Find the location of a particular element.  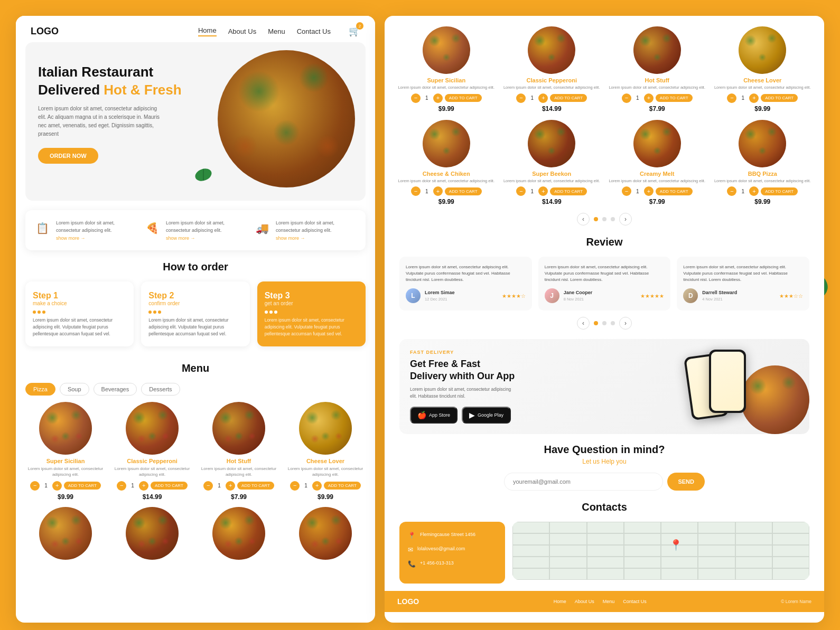

step-3-number: Step 3 is located at coordinates (312, 296).